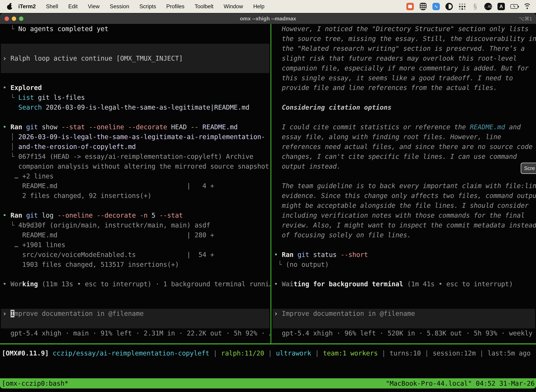 This screenshot has width=536, height=392. Describe the element at coordinates (404, 88) in the screenshot. I see `terminal-line: provide file and line references from th…` at that location.